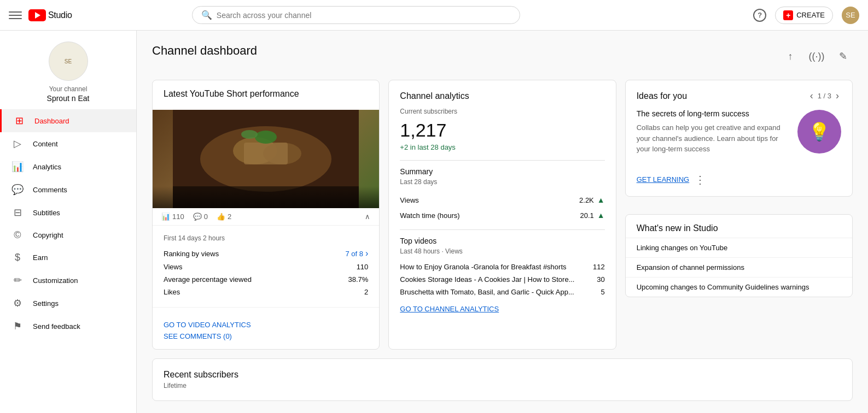 Image resolution: width=868 pixels, height=413 pixels. What do you see at coordinates (354, 253) in the screenshot?
I see `ranking-num: 7 of 8` at bounding box center [354, 253].